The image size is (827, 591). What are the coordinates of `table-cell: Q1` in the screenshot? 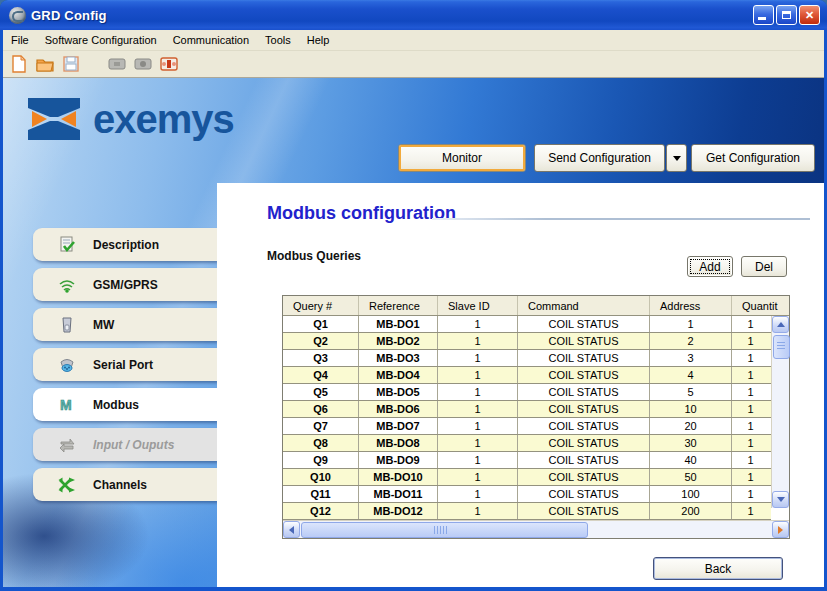 It's located at (321, 324).